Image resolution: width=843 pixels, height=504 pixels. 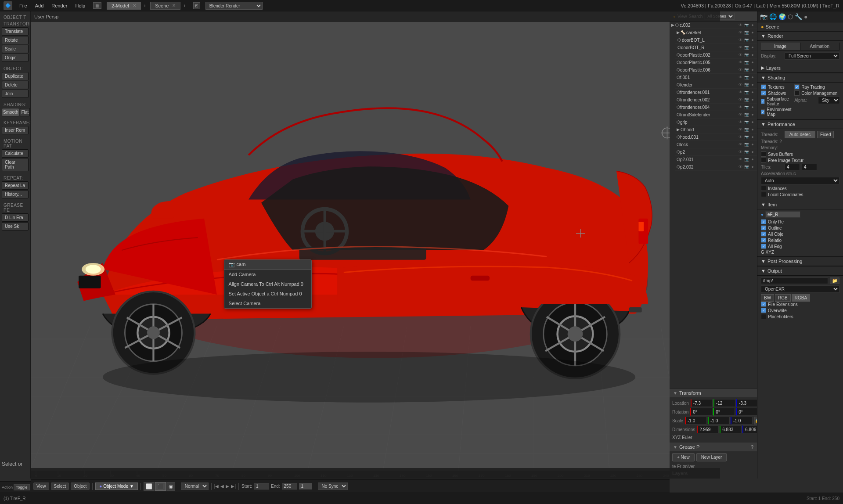 What do you see at coordinates (753, 107) in the screenshot?
I see `vis-r-ff004: ●` at bounding box center [753, 107].